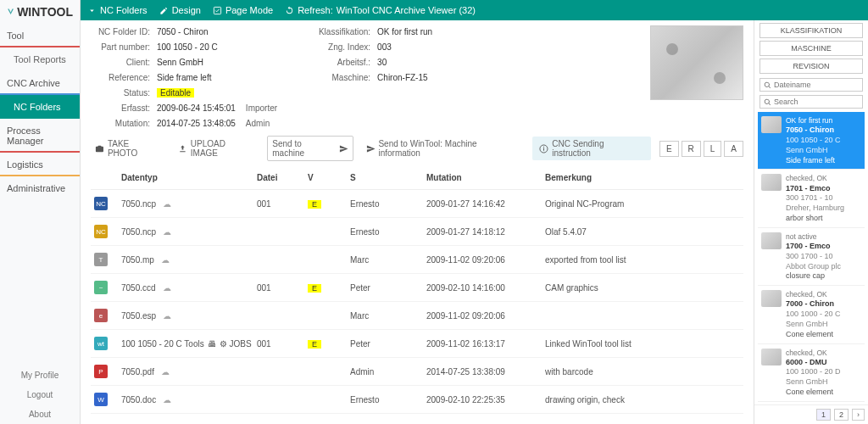 The height and width of the screenshot is (424, 868). I want to click on right-panel: KLASSIFIKATIONMASCHINEREVISION OK for fi…, so click(810, 222).